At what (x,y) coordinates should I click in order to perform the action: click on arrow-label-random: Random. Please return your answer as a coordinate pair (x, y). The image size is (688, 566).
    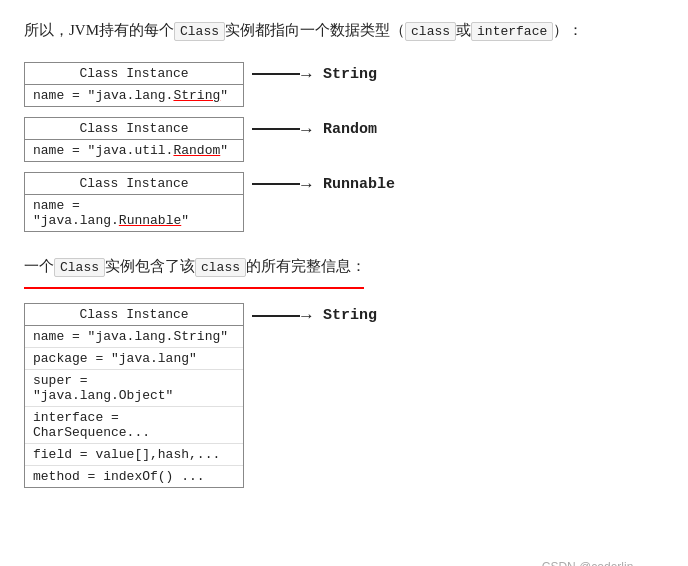
    Looking at the image, I should click on (350, 130).